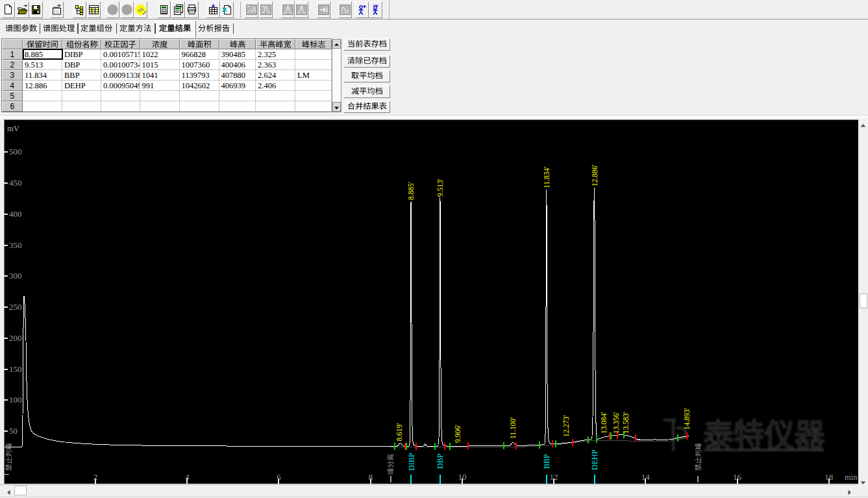 Image resolution: width=868 pixels, height=498 pixels. What do you see at coordinates (187, 477) in the screenshot?
I see `svg-text: 4` at bounding box center [187, 477].